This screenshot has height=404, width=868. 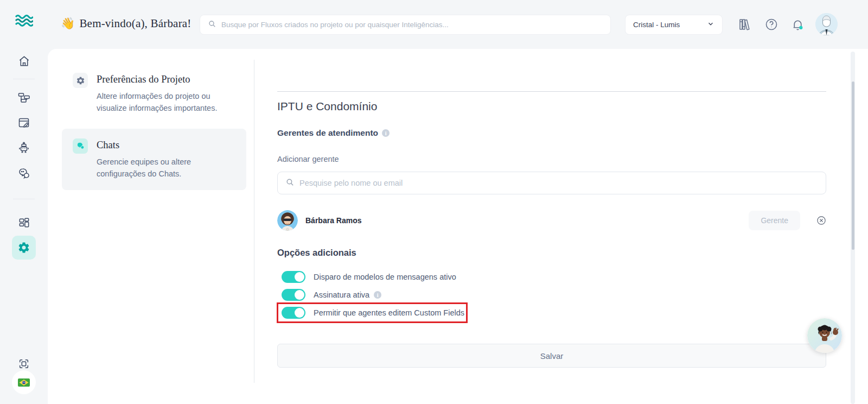 I want to click on role-chip: Gerente, so click(x=775, y=220).